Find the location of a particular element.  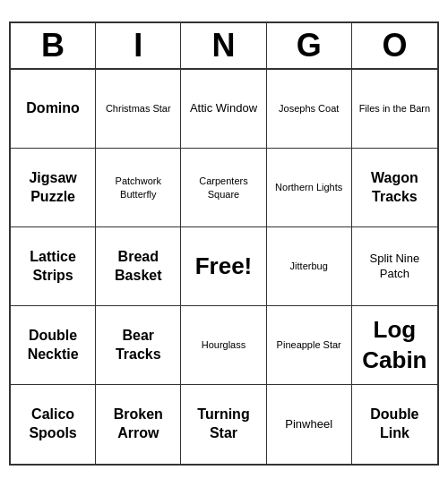

bingo-cell: Patchwork Butterfly is located at coordinates (138, 188).